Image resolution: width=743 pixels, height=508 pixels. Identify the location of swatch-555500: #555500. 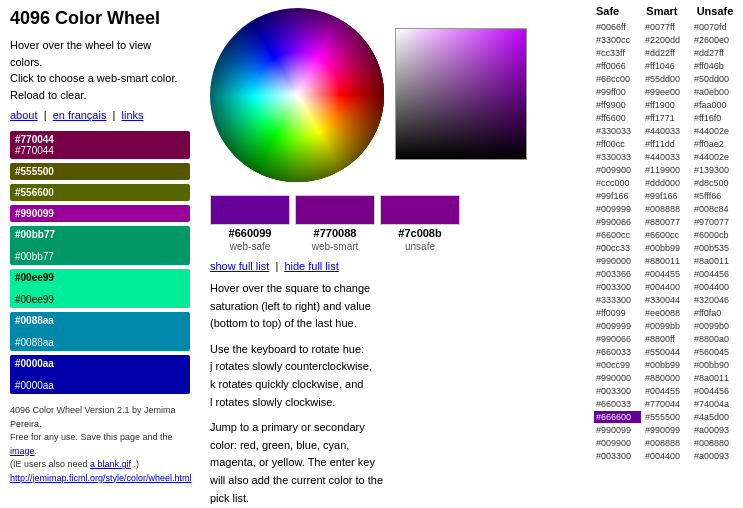
(100, 172).